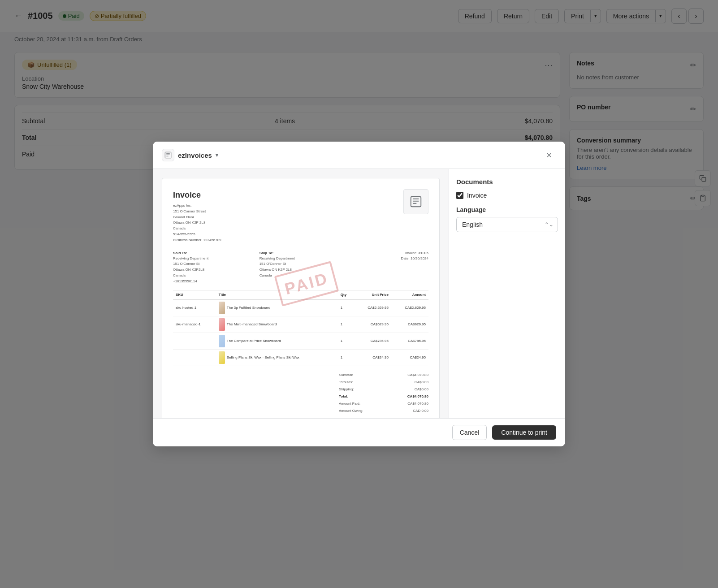 The image size is (718, 588). I want to click on amount-paid-row: Amount Paid: CA$4,070.80, so click(384, 404).